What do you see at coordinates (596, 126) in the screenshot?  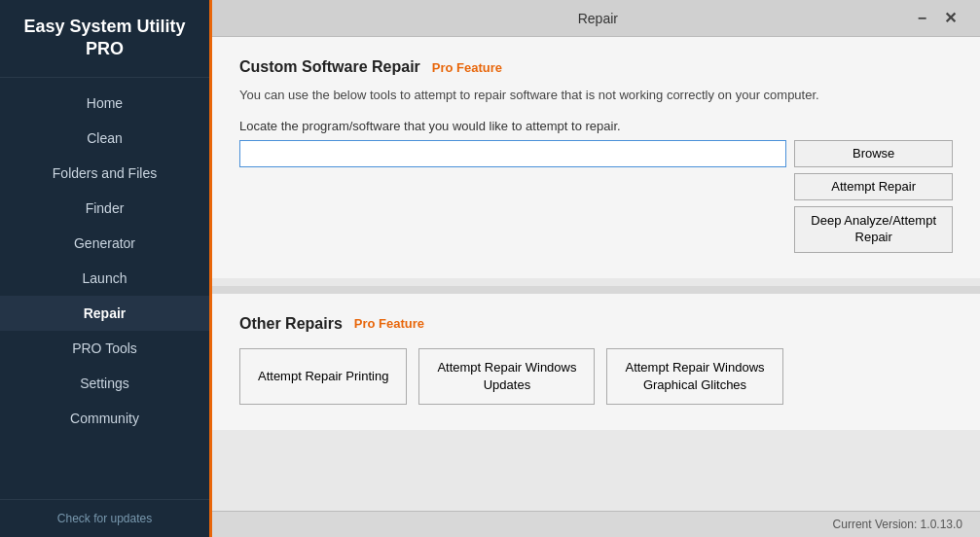 I see `locate-label: Locate the program/software that you wou…` at bounding box center [596, 126].